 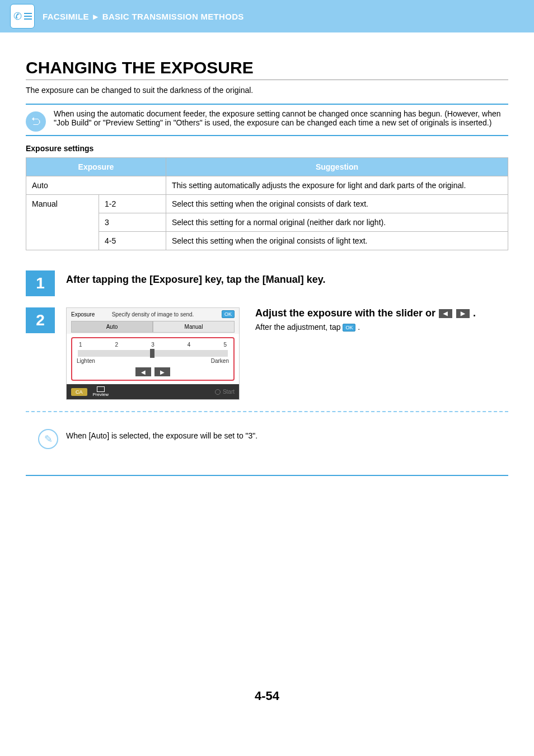 I want to click on step-1-title: After tapping the [Exposure] key, tap th…, so click(x=196, y=280).